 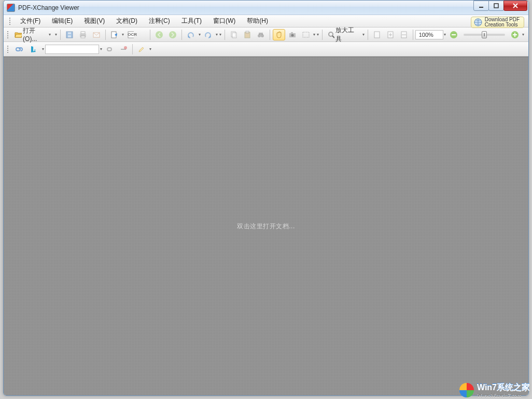 I want to click on redo-button, so click(x=208, y=35).